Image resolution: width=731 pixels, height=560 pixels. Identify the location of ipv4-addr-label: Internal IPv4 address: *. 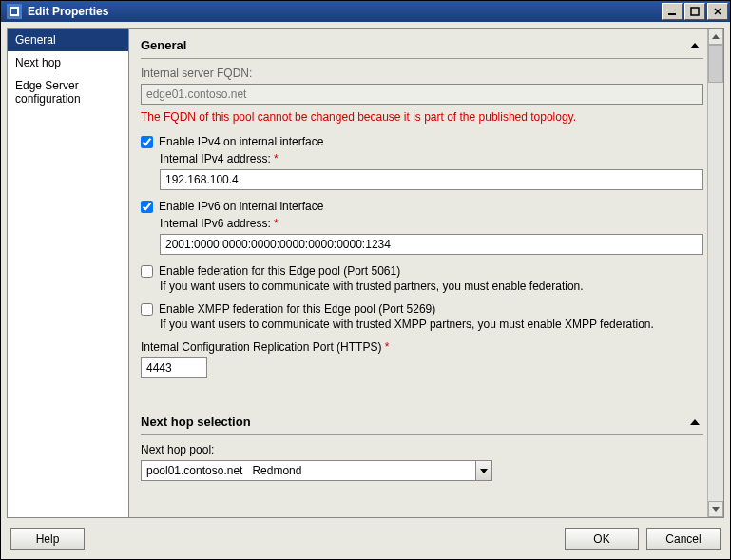
(432, 159).